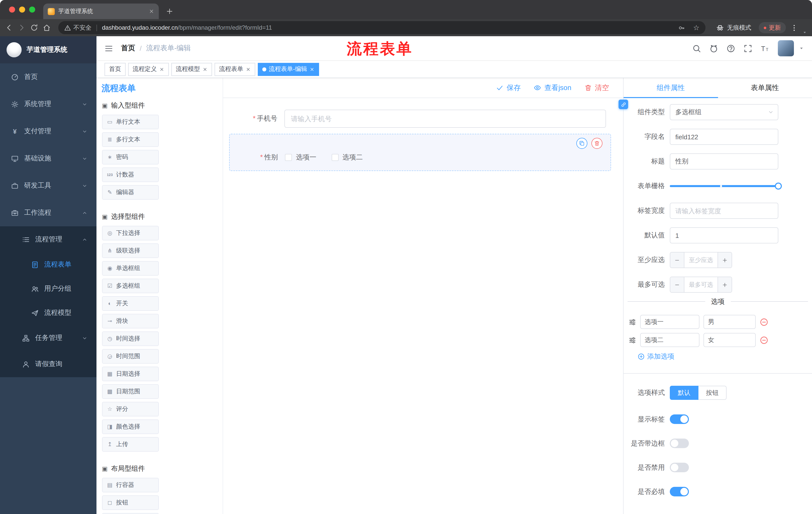 The width and height of the screenshot is (812, 514). What do you see at coordinates (130, 339) in the screenshot?
I see `palette-item: ◷时间选择` at bounding box center [130, 339].